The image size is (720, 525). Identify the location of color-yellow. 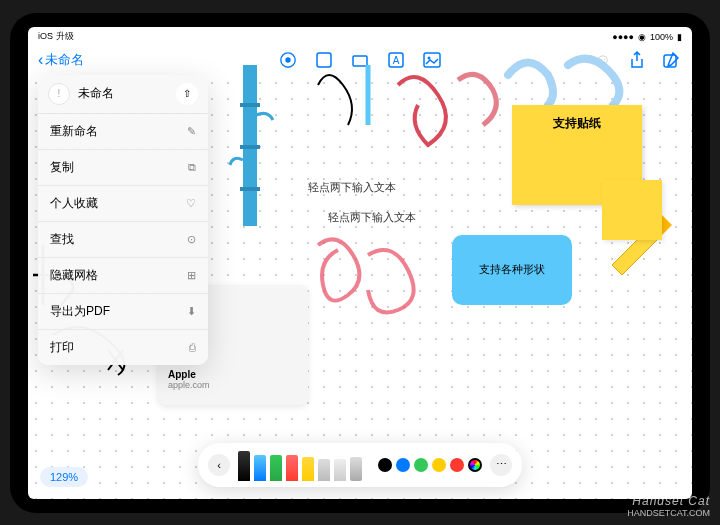
(439, 465).